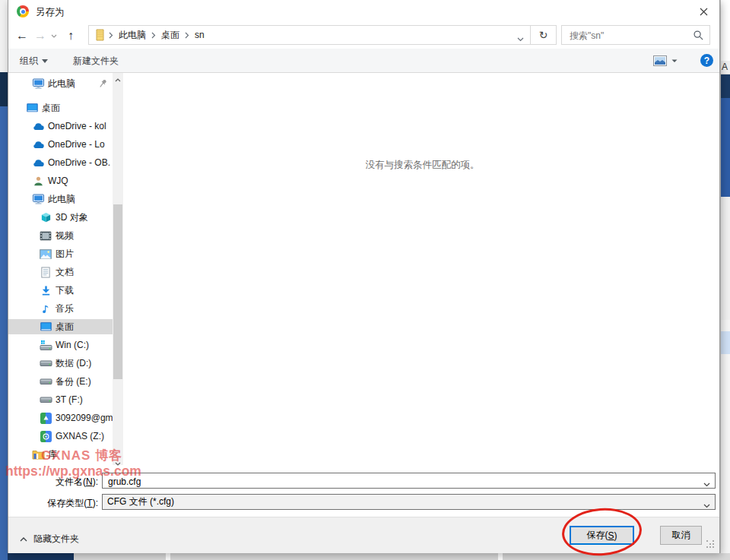 The image size is (730, 560). What do you see at coordinates (711, 545) in the screenshot?
I see `resize-grip` at bounding box center [711, 545].